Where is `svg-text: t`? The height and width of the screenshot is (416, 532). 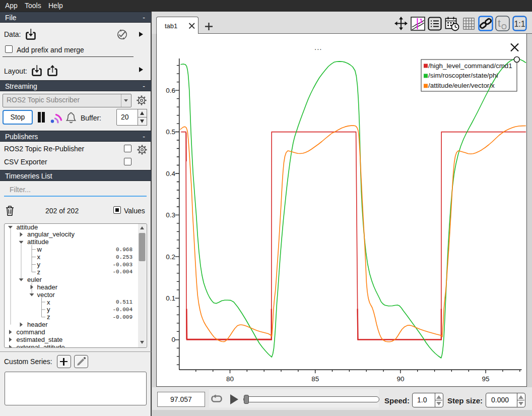 svg-text: t is located at coordinates (499, 23).